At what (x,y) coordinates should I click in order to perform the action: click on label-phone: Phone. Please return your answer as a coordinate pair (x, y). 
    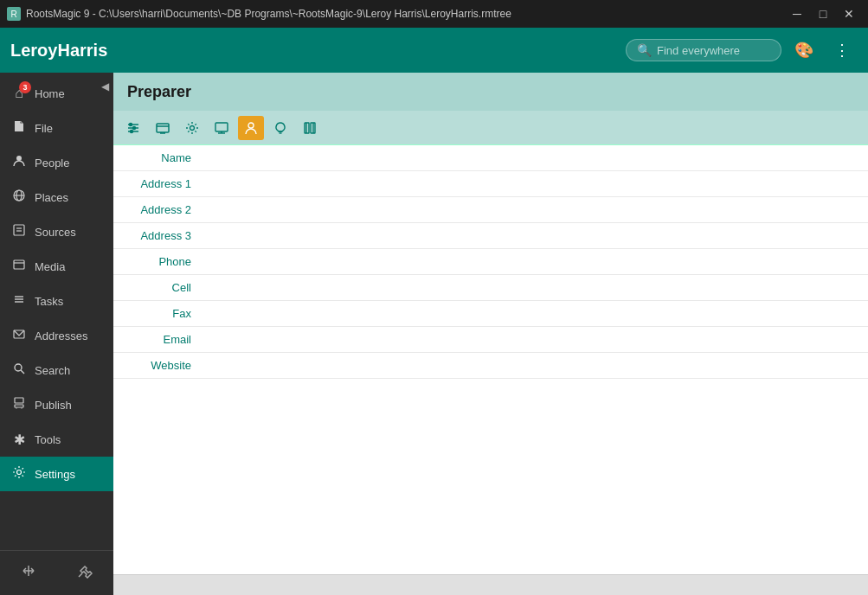
    Looking at the image, I should click on (157, 261).